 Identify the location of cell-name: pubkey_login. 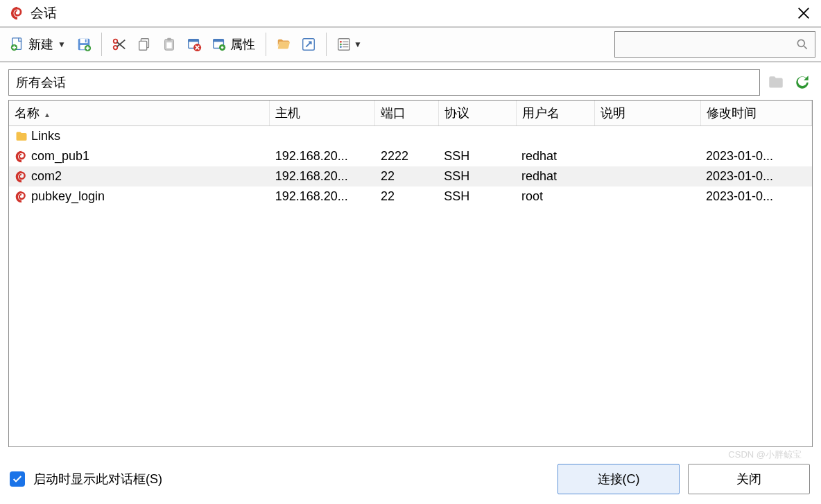
(68, 197).